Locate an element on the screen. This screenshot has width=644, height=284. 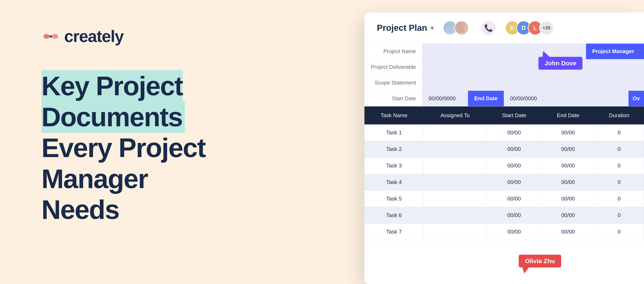
table-row: Task 6 00/00 00/00 0 is located at coordinates (504, 215).